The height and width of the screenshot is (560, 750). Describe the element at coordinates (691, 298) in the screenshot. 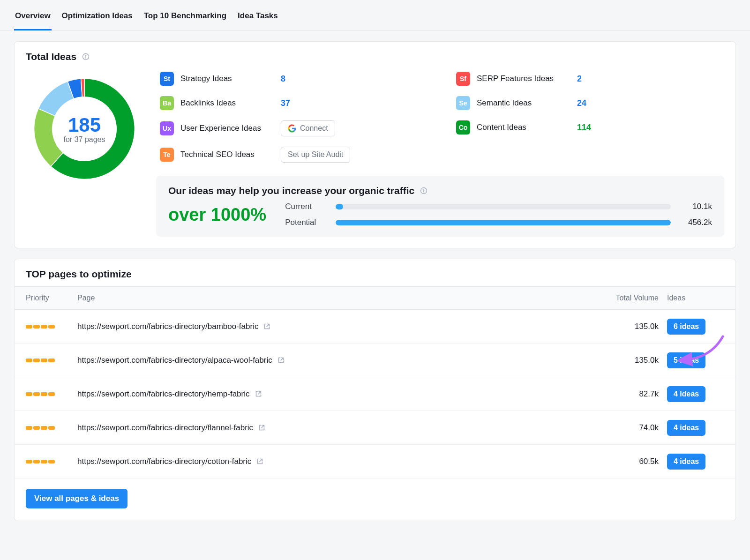

I see `th-ideas: Ideas` at that location.